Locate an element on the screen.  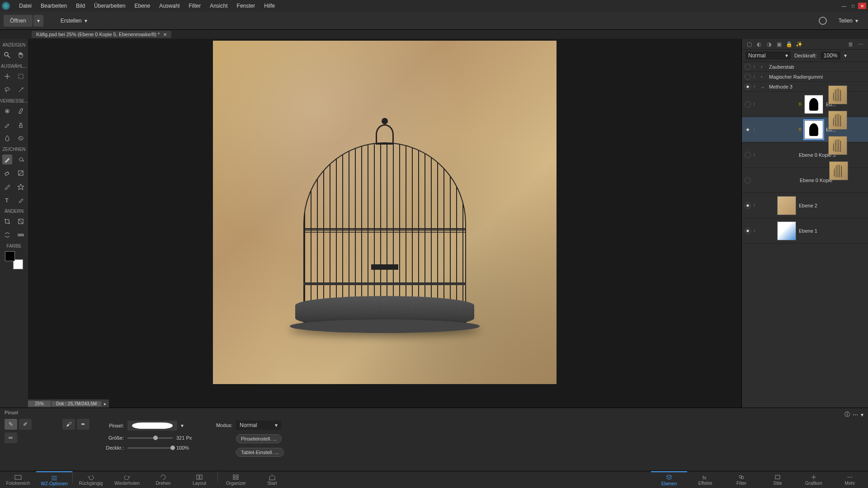
content-aware-tool is located at coordinates (7, 235).